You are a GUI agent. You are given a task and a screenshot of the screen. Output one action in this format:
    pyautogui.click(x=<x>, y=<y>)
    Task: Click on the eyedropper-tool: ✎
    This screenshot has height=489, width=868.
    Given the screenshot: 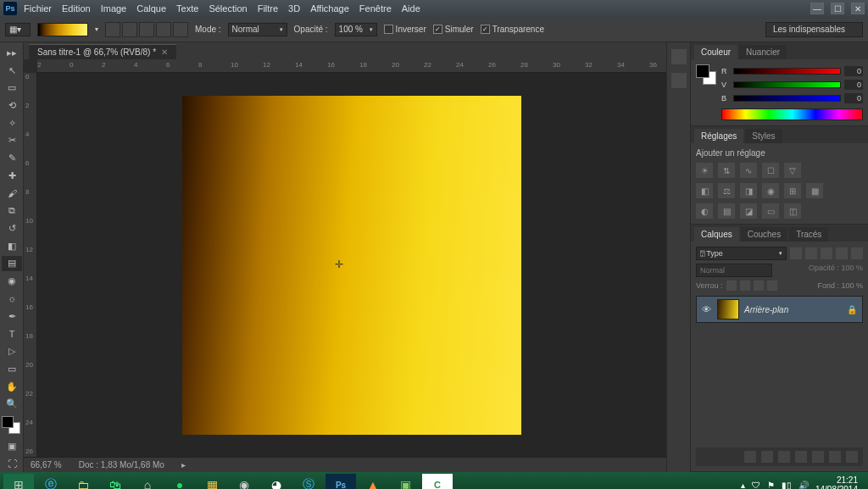 What is the action you would take?
    pyautogui.click(x=12, y=158)
    